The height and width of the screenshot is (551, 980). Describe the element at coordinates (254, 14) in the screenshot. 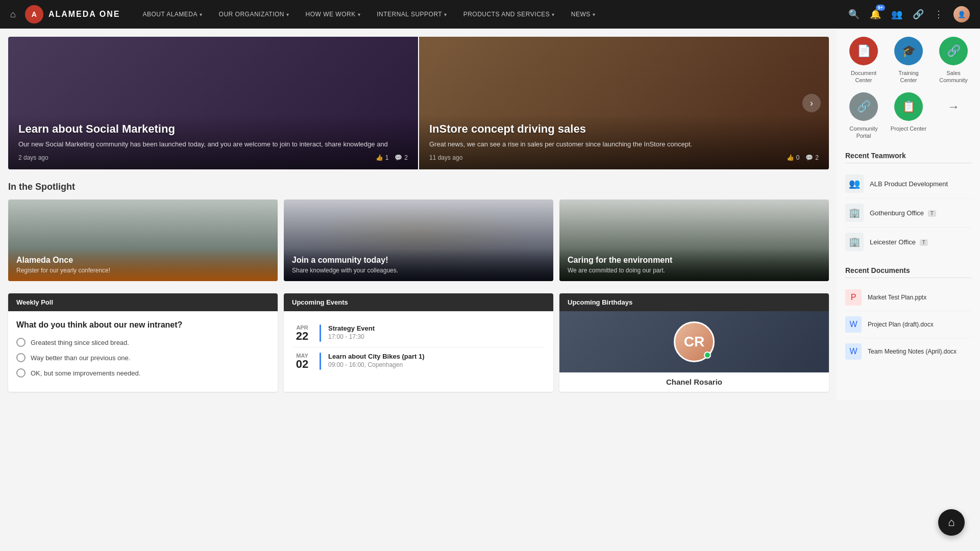

I see `nav-our-organization: OUR ORGANIZATION ▾` at that location.